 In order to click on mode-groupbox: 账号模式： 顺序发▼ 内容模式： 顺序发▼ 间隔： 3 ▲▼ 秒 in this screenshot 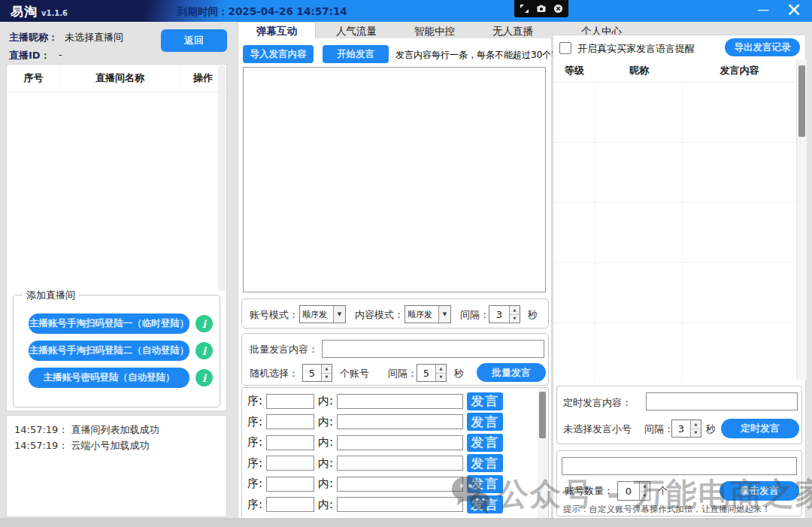, I will do `click(395, 313)`.